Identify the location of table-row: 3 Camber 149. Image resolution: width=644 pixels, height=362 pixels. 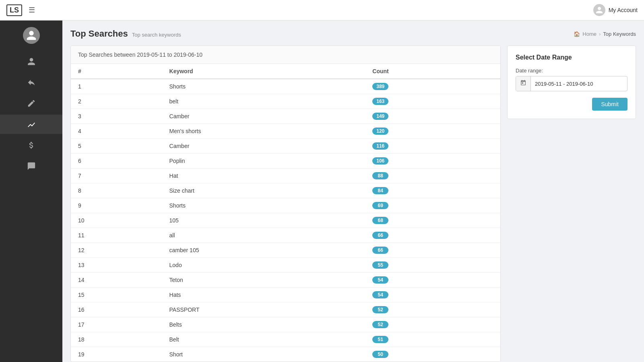
(286, 117).